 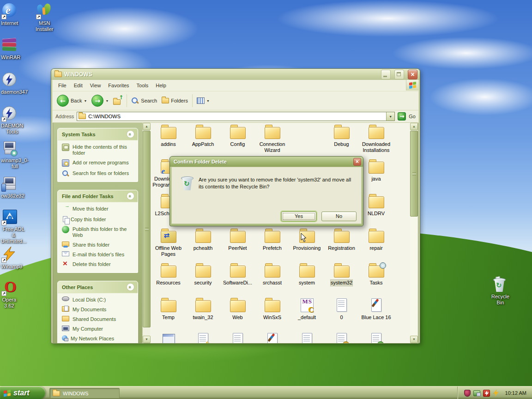 I want to click on views-dropdown-icon: ▼, so click(x=208, y=101).